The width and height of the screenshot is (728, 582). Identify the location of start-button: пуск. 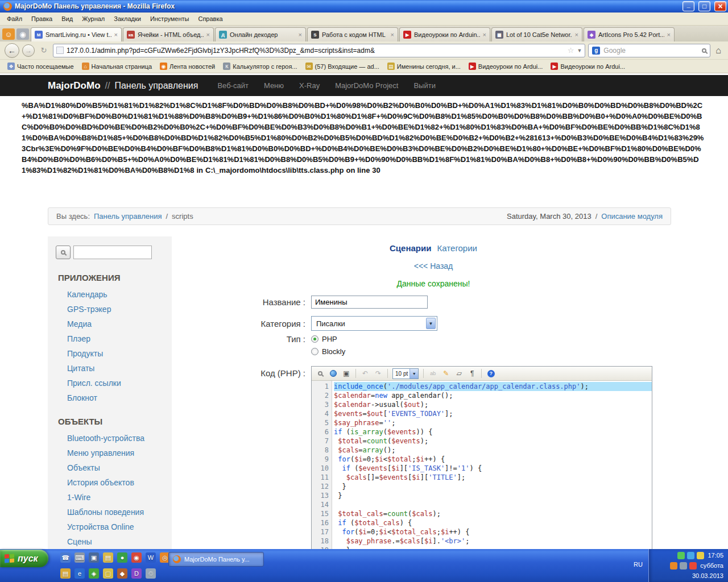
(24, 558).